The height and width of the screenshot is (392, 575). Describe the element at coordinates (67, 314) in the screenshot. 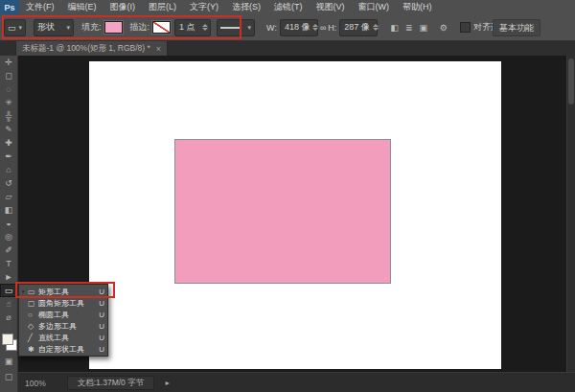

I see `flyout-item-label: 椭圆工具` at that location.